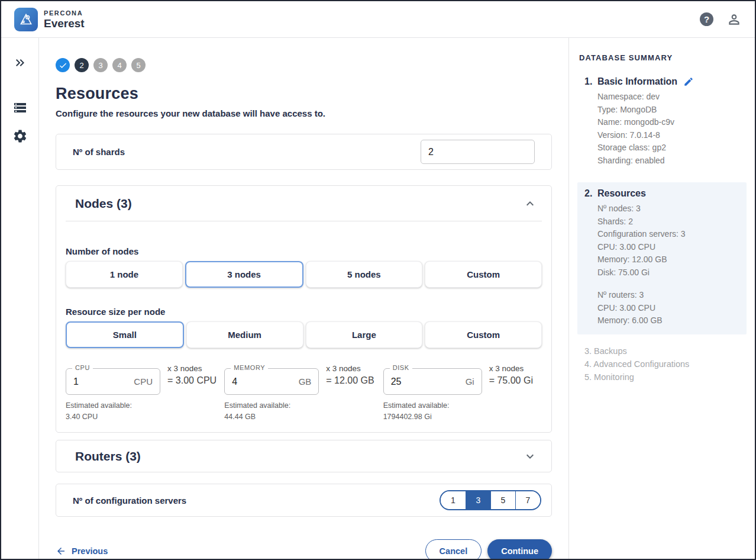 The height and width of the screenshot is (560, 756). I want to click on wizard-actions: Previous Cancel Continue, so click(304, 549).